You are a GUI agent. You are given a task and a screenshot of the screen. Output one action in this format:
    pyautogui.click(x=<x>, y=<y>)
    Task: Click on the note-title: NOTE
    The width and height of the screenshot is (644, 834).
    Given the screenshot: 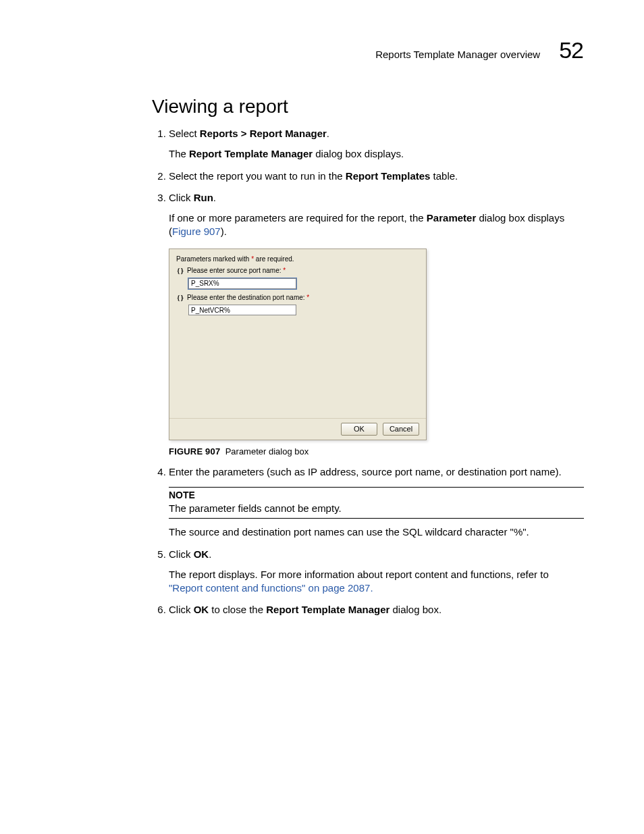 What is the action you would take?
    pyautogui.click(x=377, y=496)
    